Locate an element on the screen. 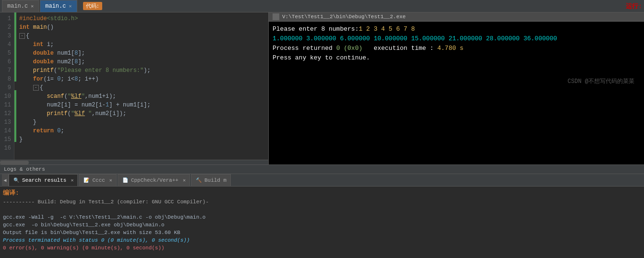  search-tab-label: Search results is located at coordinates (44, 180).